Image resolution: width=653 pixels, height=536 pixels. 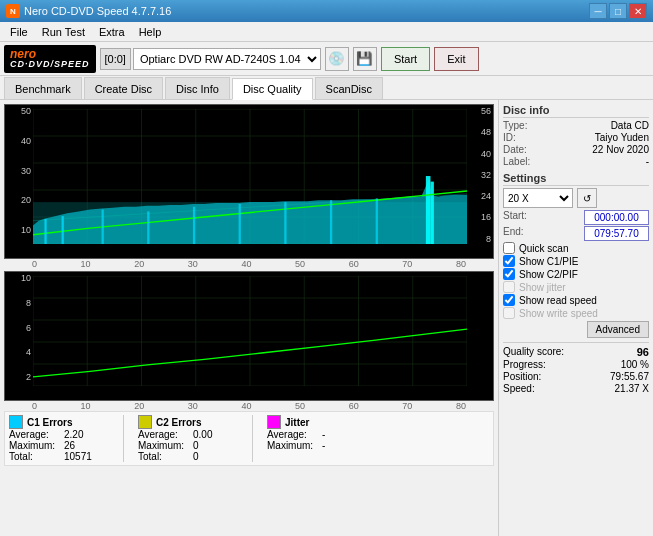 I want to click on refresh-button: ↺, so click(x=587, y=198).